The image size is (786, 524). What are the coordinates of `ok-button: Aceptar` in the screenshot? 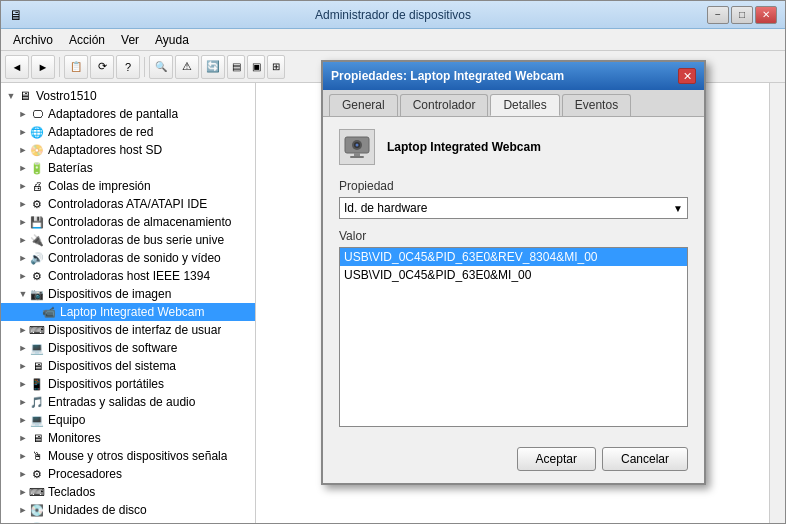 It's located at (556, 459).